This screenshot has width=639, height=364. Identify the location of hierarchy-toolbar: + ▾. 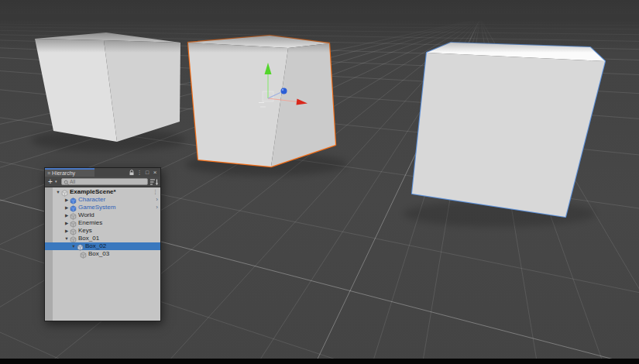
(102, 182).